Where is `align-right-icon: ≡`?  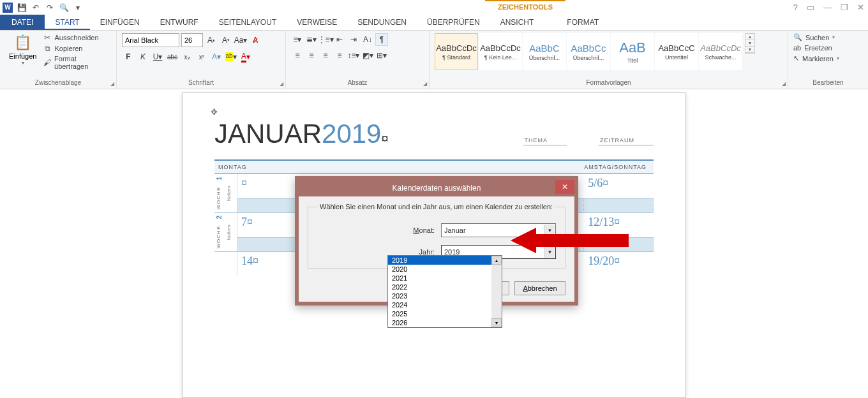
align-right-icon: ≡ is located at coordinates (326, 55).